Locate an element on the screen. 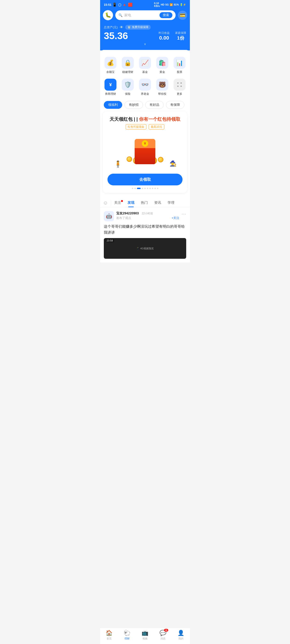 The height and width of the screenshot is (644, 290). broker-icon: ¥ is located at coordinates (111, 84).